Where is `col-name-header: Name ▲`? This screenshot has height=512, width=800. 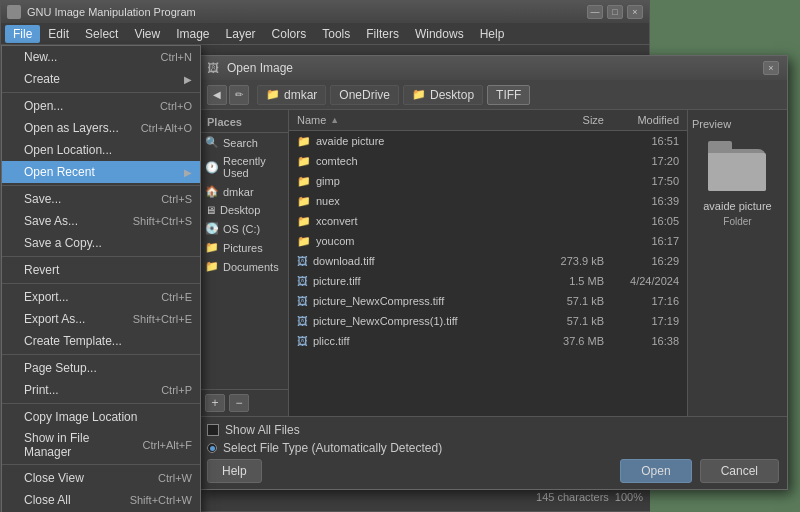
col-name-header: Name ▲ is located at coordinates (418, 120).